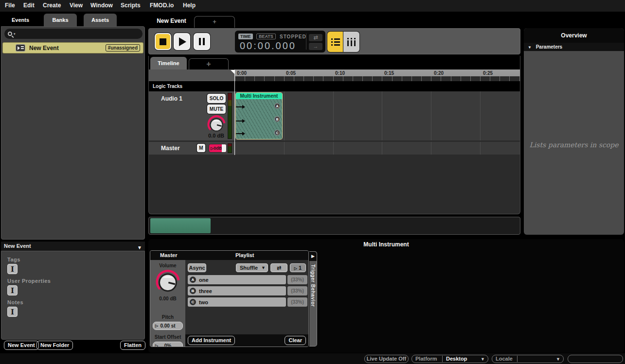 The image size is (625, 364). I want to click on deck-volume-knob, so click(168, 283).